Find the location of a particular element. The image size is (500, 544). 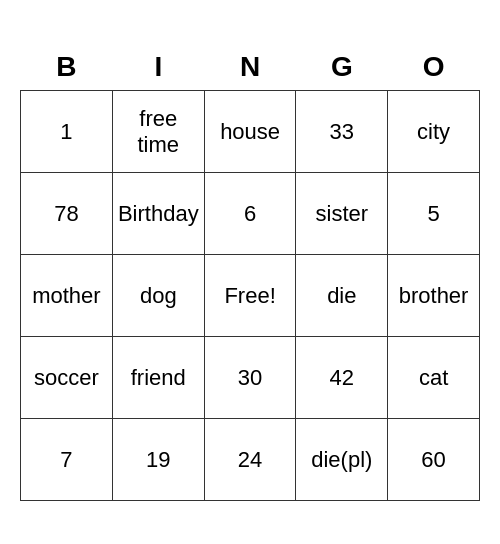

bingo-cell-1-1: Birthday is located at coordinates (158, 214).